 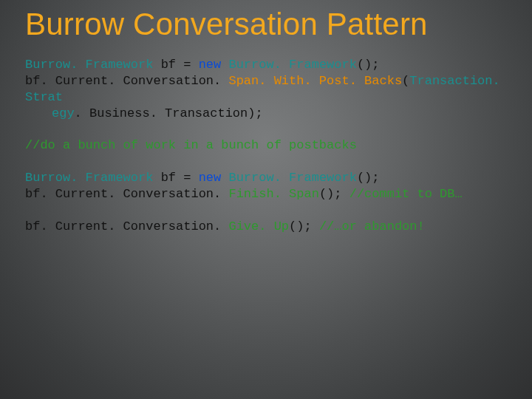 What do you see at coordinates (372, 226) in the screenshot?
I see `code-comment: //…or abandon!` at bounding box center [372, 226].